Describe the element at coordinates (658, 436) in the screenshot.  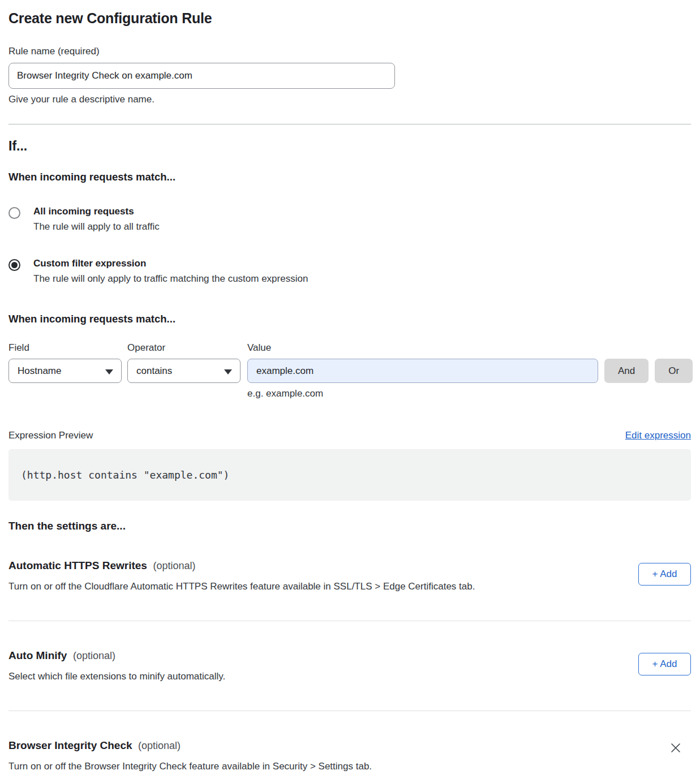
I see `edit-expression-link: Edit expression` at that location.